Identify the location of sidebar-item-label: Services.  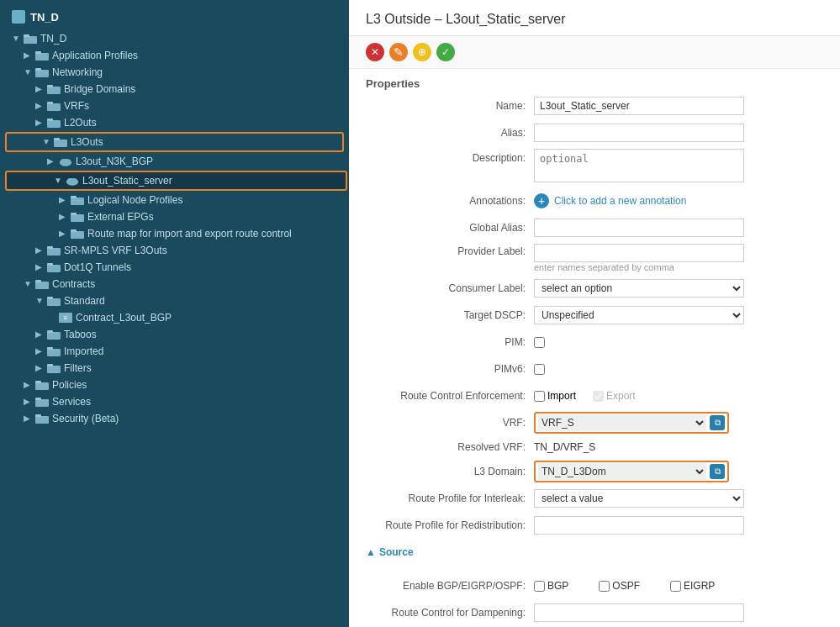
(71, 402).